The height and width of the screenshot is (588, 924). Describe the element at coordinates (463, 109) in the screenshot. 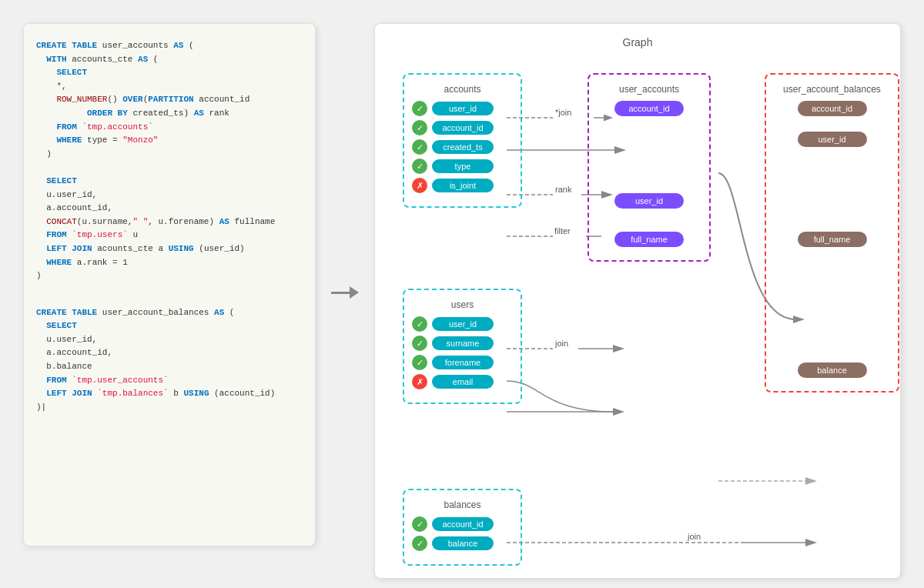

I see `accounts-user-id-pill: user_id` at that location.